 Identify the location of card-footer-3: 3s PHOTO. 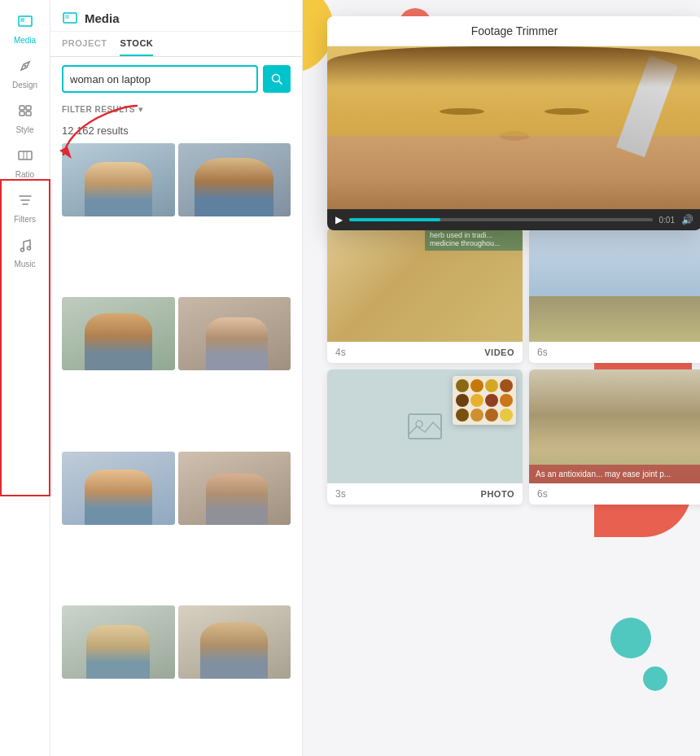
(425, 494).